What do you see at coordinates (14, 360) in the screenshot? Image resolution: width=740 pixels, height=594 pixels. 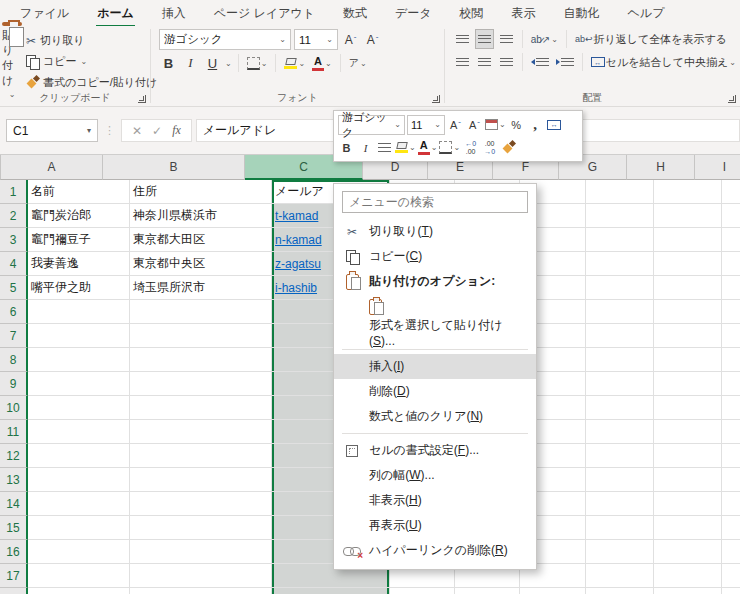 I see `row-header-8: 8` at bounding box center [14, 360].